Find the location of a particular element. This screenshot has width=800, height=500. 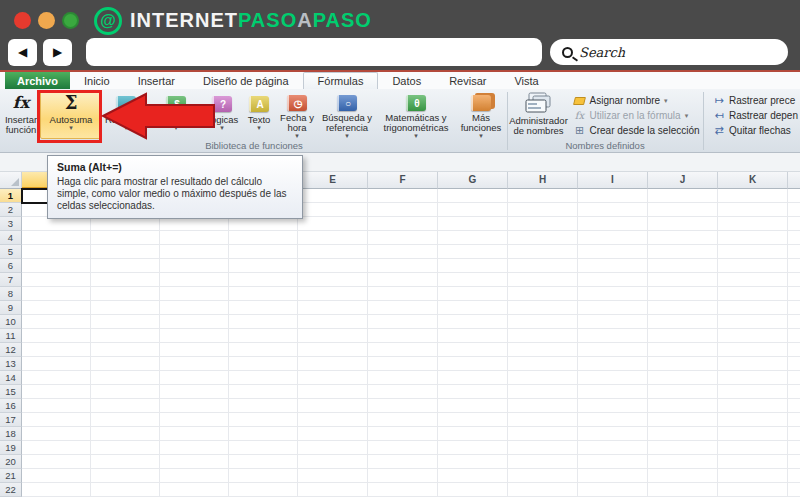

row-header-21: 21 is located at coordinates (11, 476).